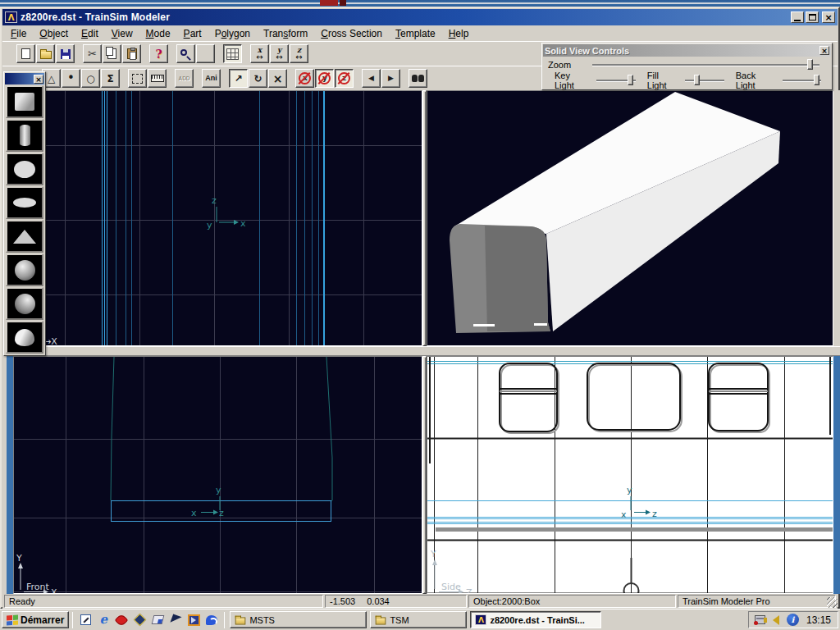 Image resolution: width=840 pixels, height=630 pixels. I want to click on dome-icon, so click(25, 338).